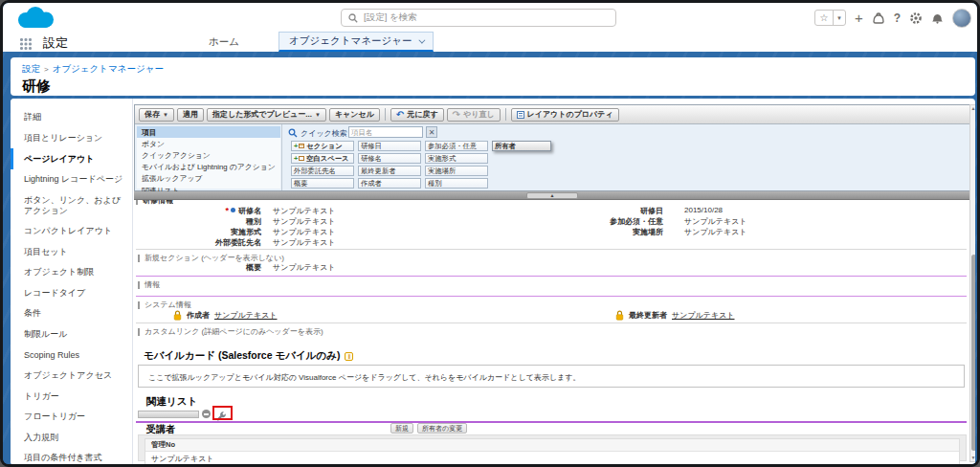 The height and width of the screenshot is (467, 980). I want to click on favorites-star-icon: ☆, so click(824, 17).